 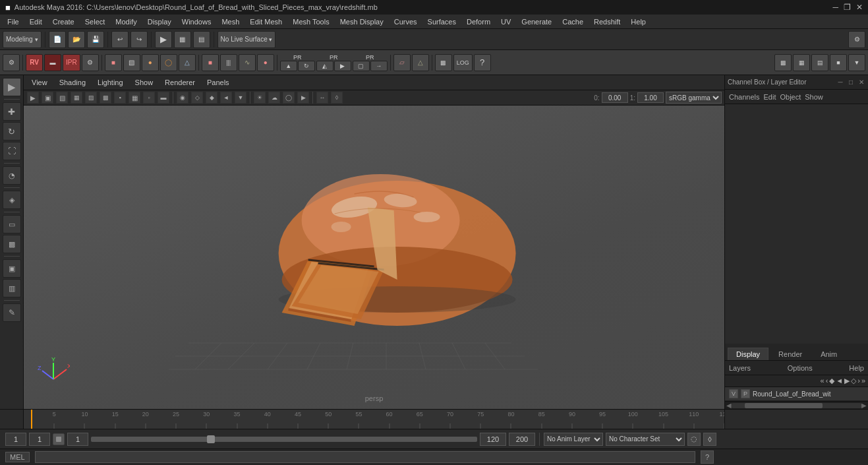 What do you see at coordinates (40, 82) in the screenshot?
I see `vp-menu-view: View` at bounding box center [40, 82].